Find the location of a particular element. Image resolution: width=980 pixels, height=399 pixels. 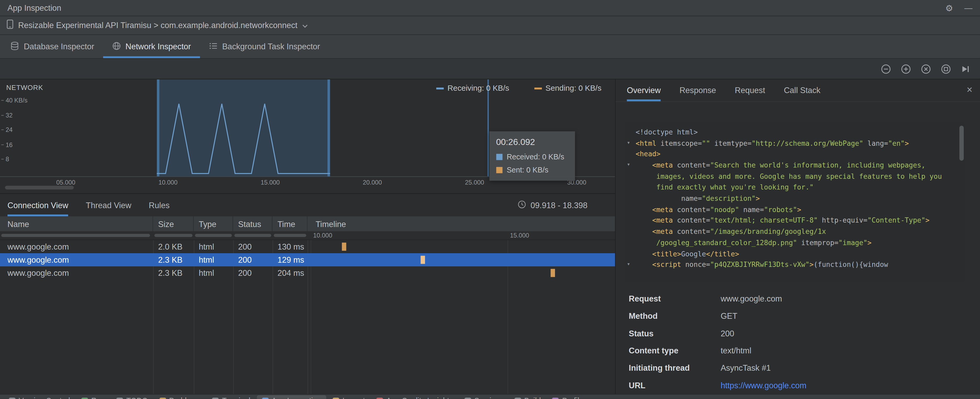

settings-gear-icon: ⚙ is located at coordinates (949, 8).